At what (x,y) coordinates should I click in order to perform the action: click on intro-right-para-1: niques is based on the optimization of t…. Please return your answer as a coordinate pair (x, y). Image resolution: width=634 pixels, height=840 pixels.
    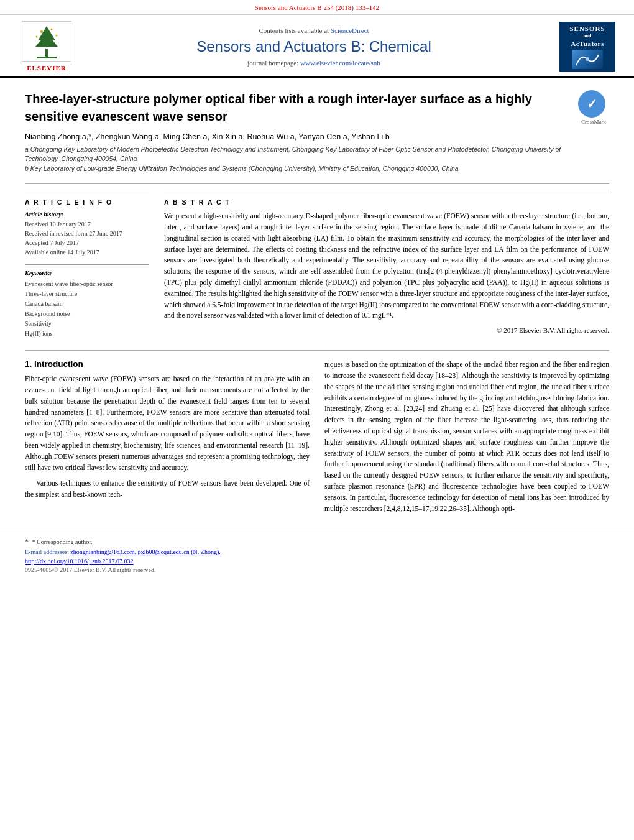
    Looking at the image, I should click on (467, 436).